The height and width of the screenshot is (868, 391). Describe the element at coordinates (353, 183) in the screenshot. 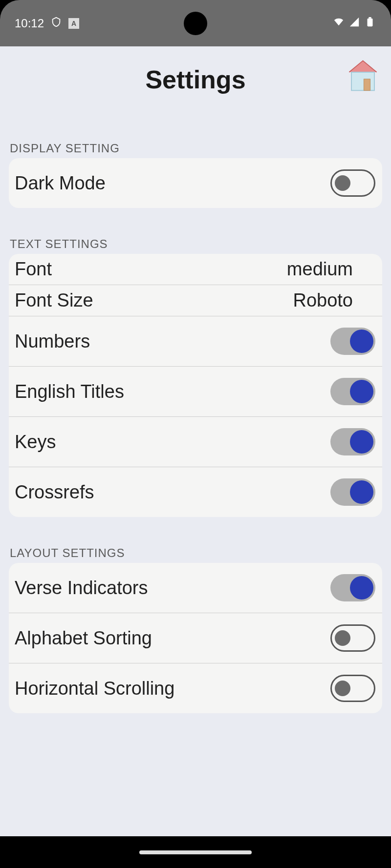

I see `toggle-dark-mode` at that location.